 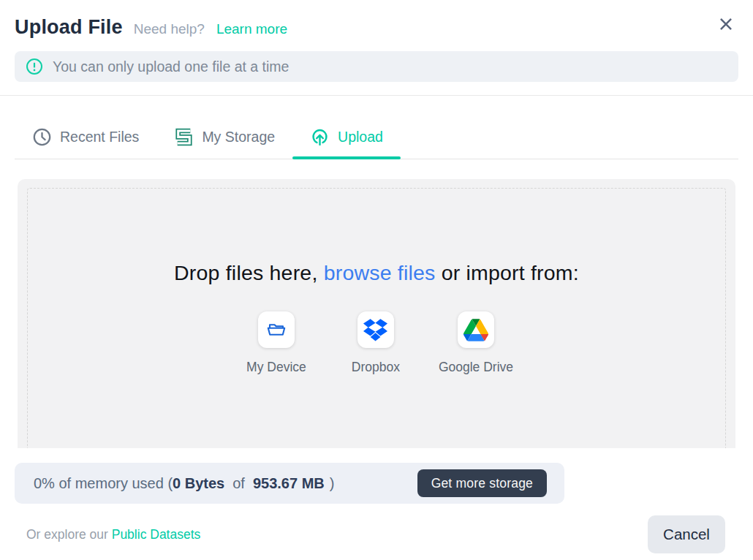 What do you see at coordinates (276, 367) in the screenshot?
I see `source-label: My Device` at bounding box center [276, 367].